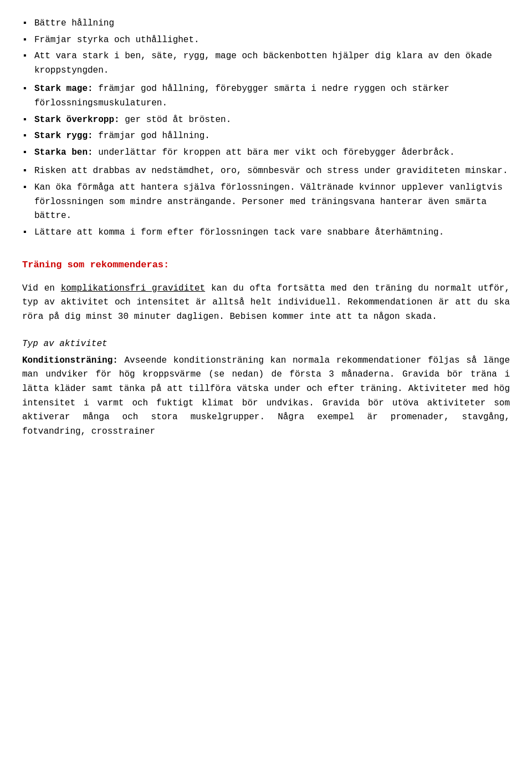 The image size is (532, 762). I want to click on bold-label: Stark överkropp:, so click(77, 120).